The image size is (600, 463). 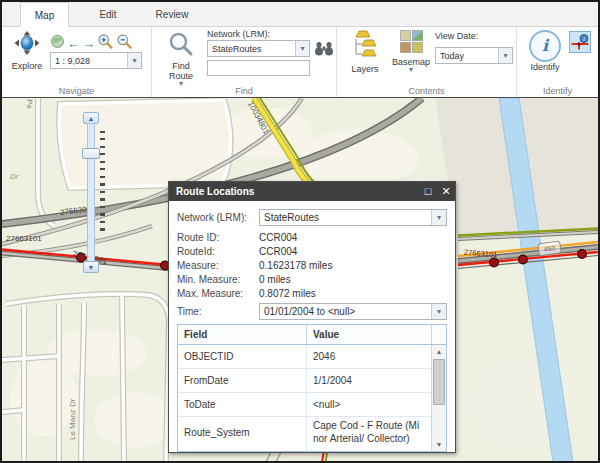 What do you see at coordinates (278, 238) in the screenshot?
I see `route-id-value: CCR004` at bounding box center [278, 238].